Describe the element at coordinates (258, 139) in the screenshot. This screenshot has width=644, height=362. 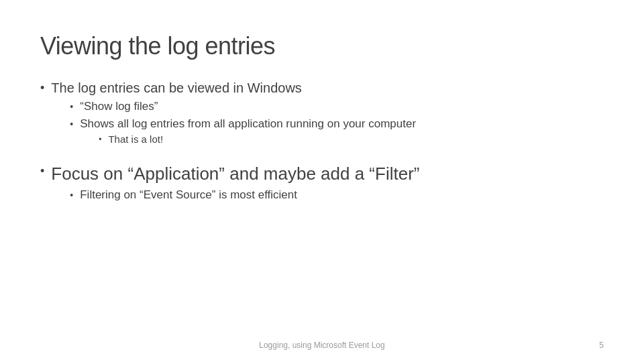
I see `sub-sub-bullets-1b: • That is a lot!` at that location.